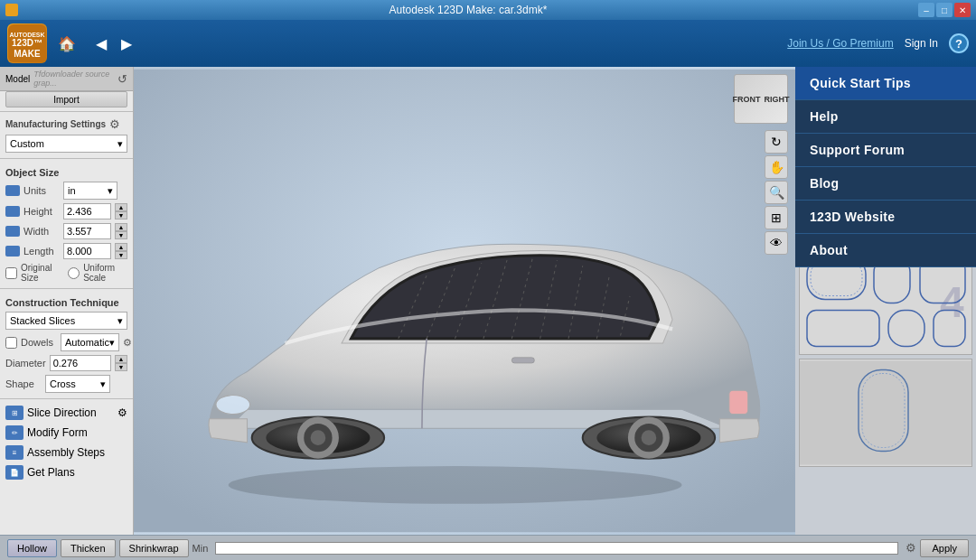 The height and width of the screenshot is (560, 976). I want to click on join-premium-link: Join Us / Go Premium, so click(840, 43).